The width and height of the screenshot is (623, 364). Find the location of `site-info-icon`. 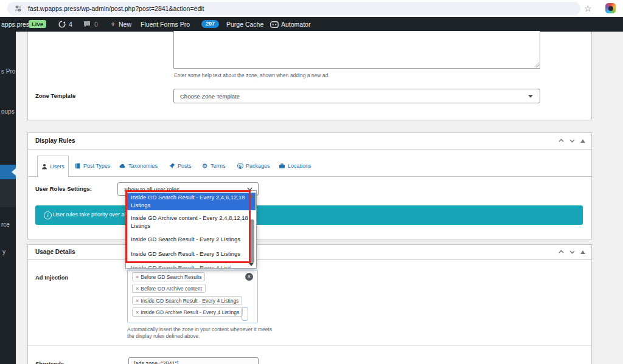

site-info-icon is located at coordinates (18, 9).